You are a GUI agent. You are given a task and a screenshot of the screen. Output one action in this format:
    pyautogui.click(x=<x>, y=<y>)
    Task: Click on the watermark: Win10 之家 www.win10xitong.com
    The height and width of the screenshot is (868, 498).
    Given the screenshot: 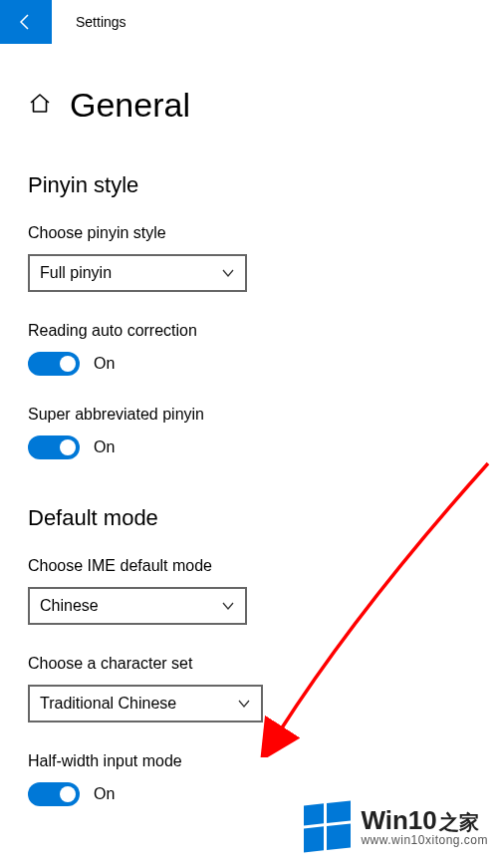 What is the action you would take?
    pyautogui.click(x=396, y=827)
    